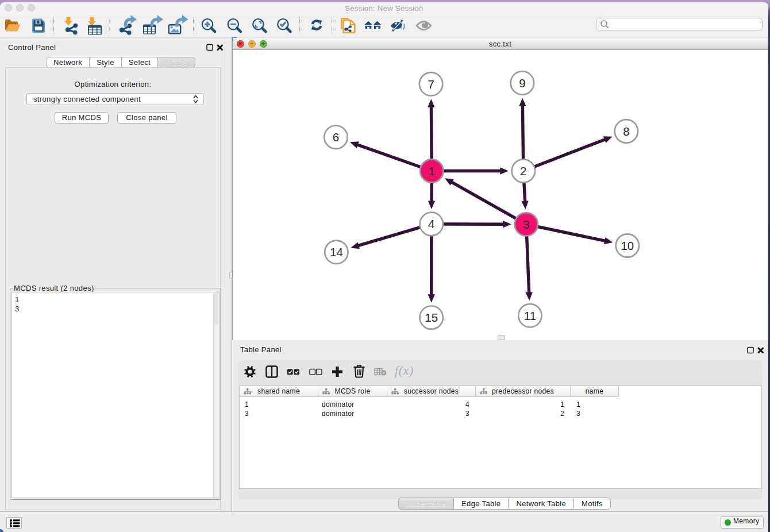  I want to click on svg-text: 2, so click(523, 171).